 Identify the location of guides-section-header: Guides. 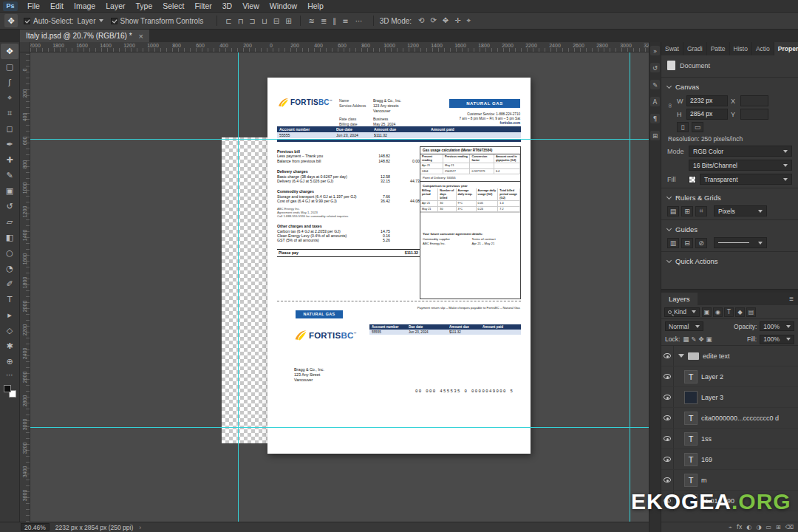
(730, 229).